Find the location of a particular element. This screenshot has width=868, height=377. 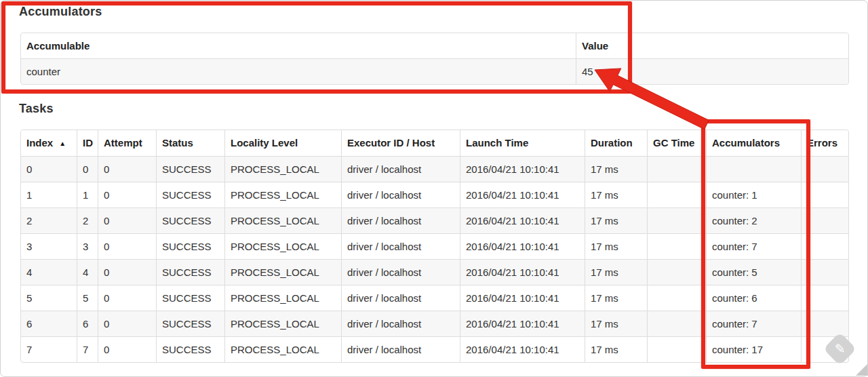

table-row: 770SUCCESSPROCESS_LOCALdriver / localhos… is located at coordinates (435, 349).